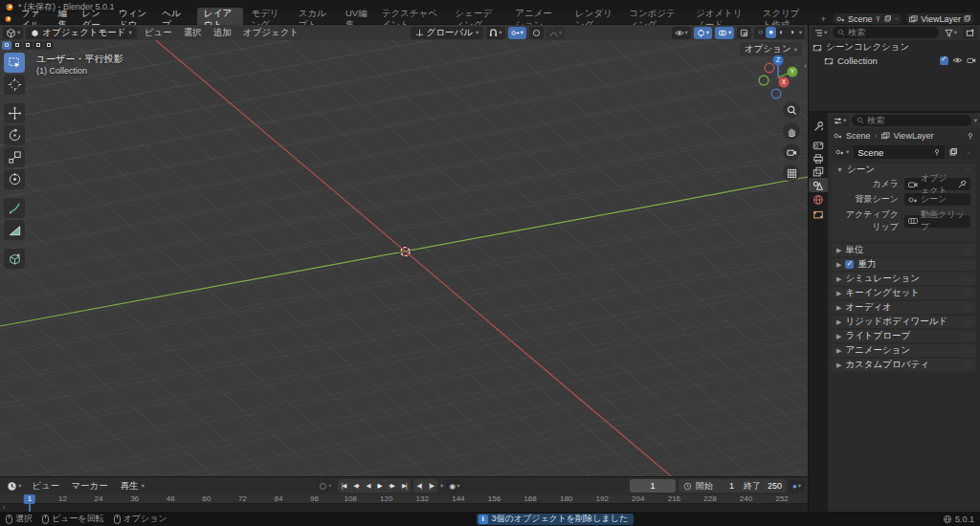 The height and width of the screenshot is (526, 980). Describe the element at coordinates (963, 184) in the screenshot. I see `eyedropper-icon` at that location.